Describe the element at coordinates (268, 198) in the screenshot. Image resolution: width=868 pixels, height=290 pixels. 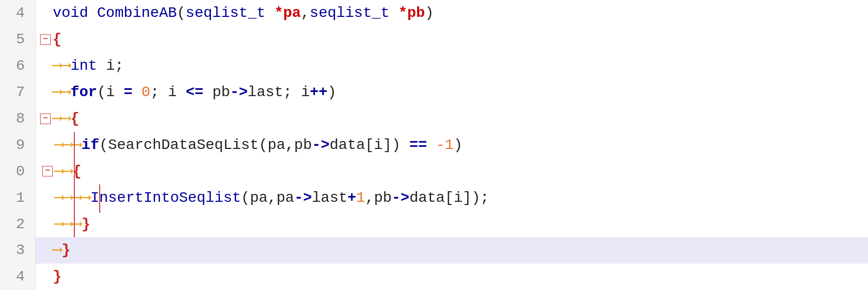
I see `code-text: (pa,pa` at that location.